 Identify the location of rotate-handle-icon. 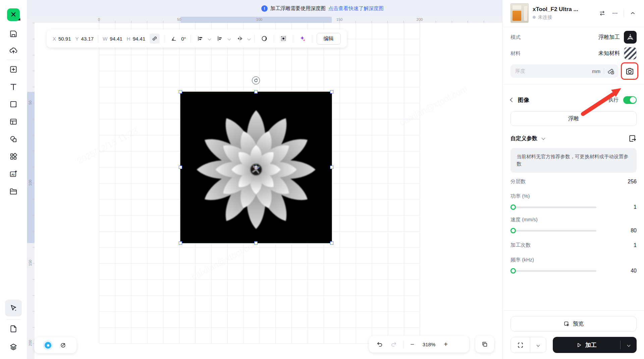
(256, 80).